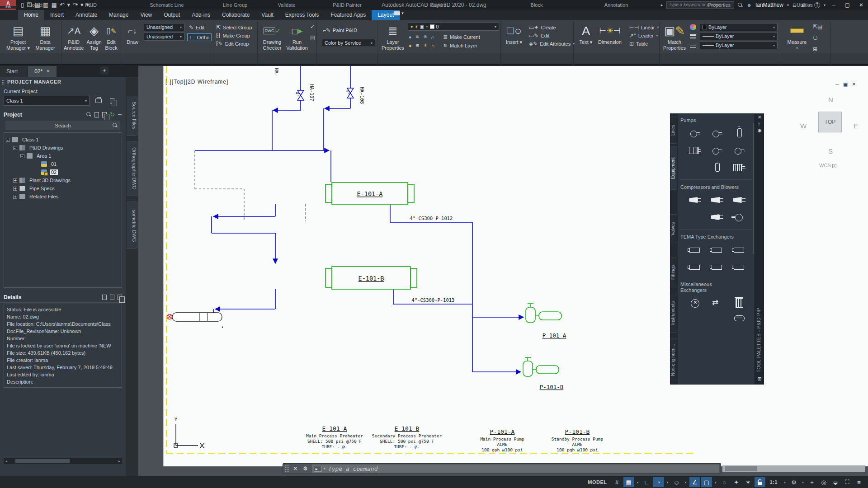  What do you see at coordinates (63, 461) in the screenshot?
I see `palette-horizontal-scrollbar: ◂ ▸` at bounding box center [63, 461].